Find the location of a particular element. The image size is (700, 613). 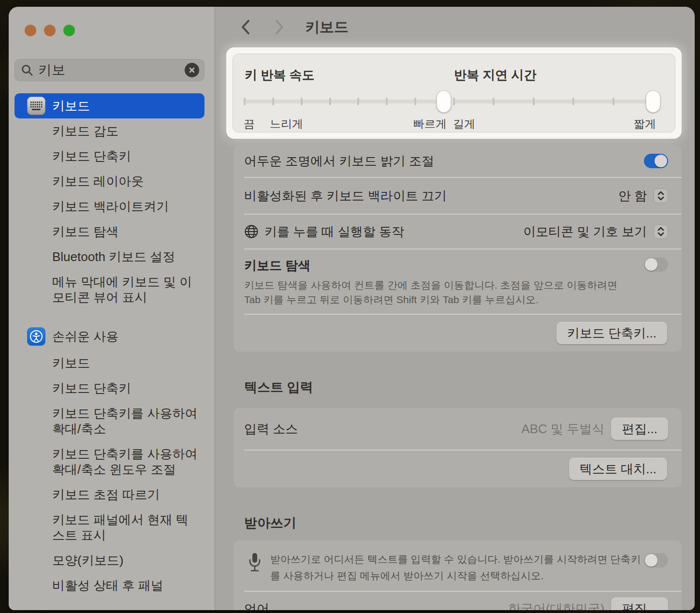

text-replace-button-row: 텍스트 대치... is located at coordinates (457, 469).